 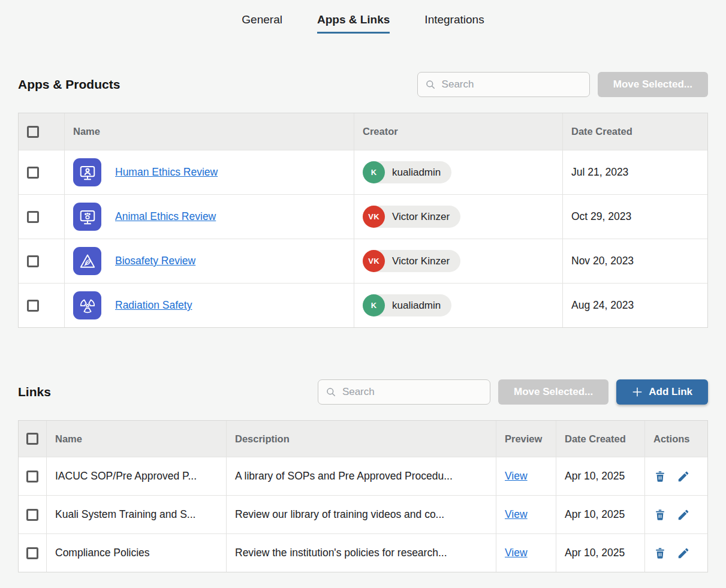 I want to click on links-col-name: Name, so click(x=137, y=439).